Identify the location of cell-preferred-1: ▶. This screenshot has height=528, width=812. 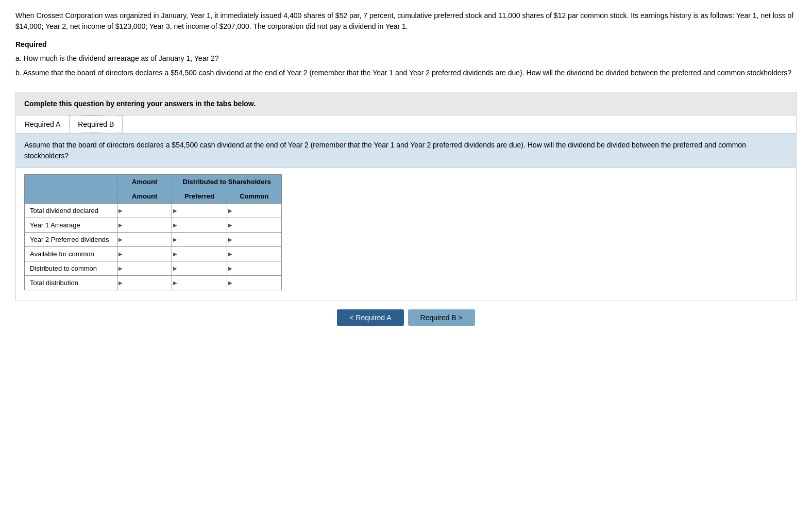
(199, 225).